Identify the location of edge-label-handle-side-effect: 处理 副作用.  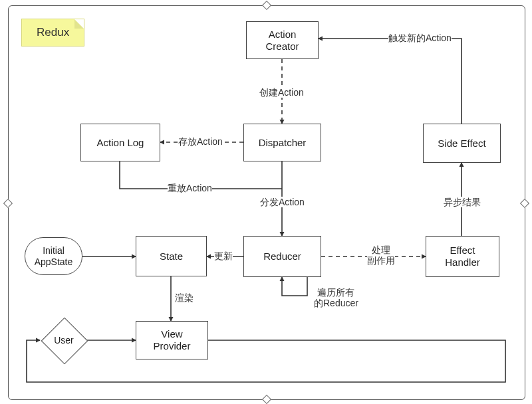
(381, 255).